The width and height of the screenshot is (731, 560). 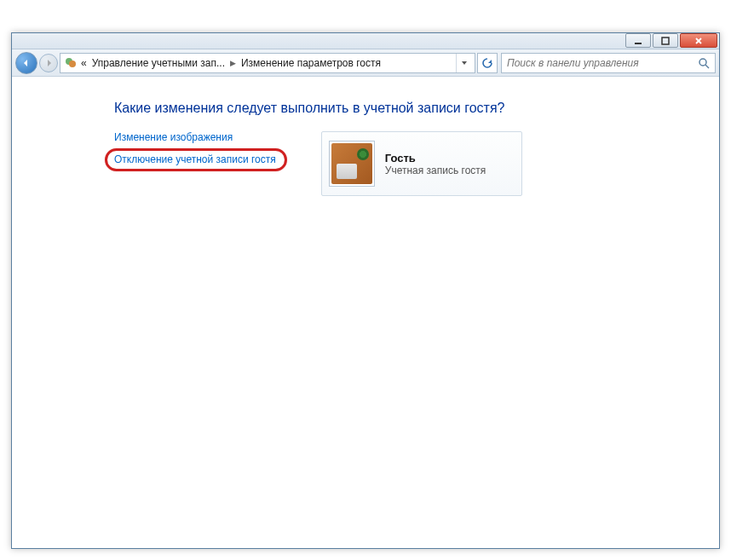 What do you see at coordinates (487, 63) in the screenshot?
I see `refresh-button` at bounding box center [487, 63].